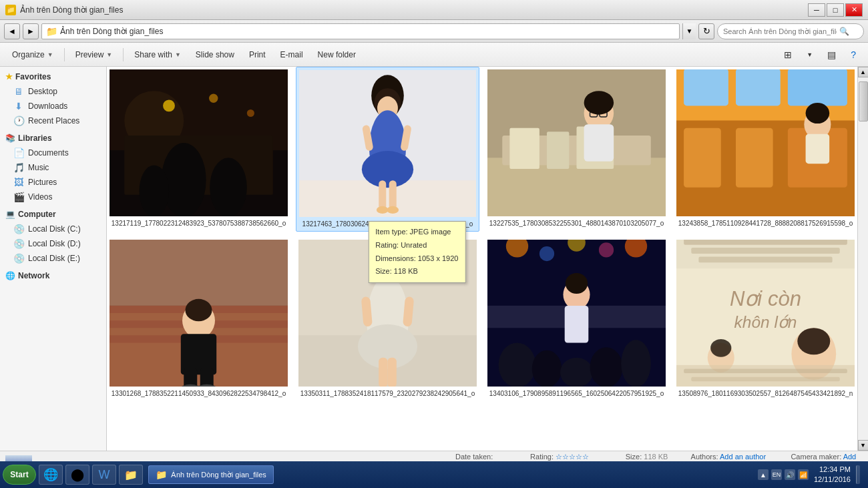 The image size is (868, 488). What do you see at coordinates (791, 31) in the screenshot?
I see `search-box: 🔍` at bounding box center [791, 31].